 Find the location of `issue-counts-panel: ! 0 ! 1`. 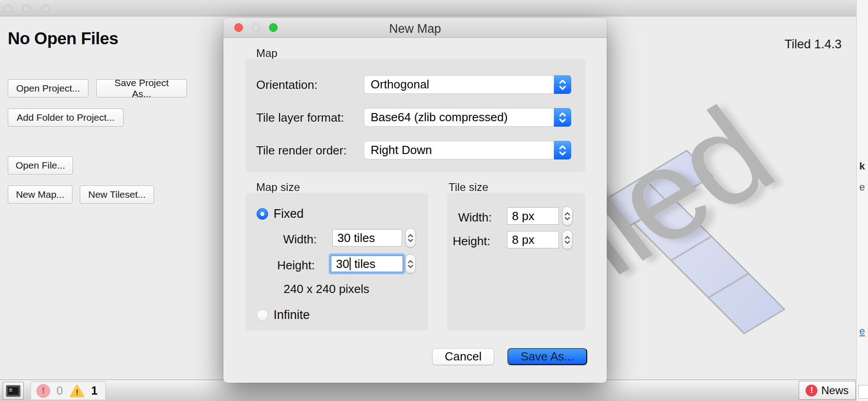

issue-counts-panel: ! 0 ! 1 is located at coordinates (68, 391).